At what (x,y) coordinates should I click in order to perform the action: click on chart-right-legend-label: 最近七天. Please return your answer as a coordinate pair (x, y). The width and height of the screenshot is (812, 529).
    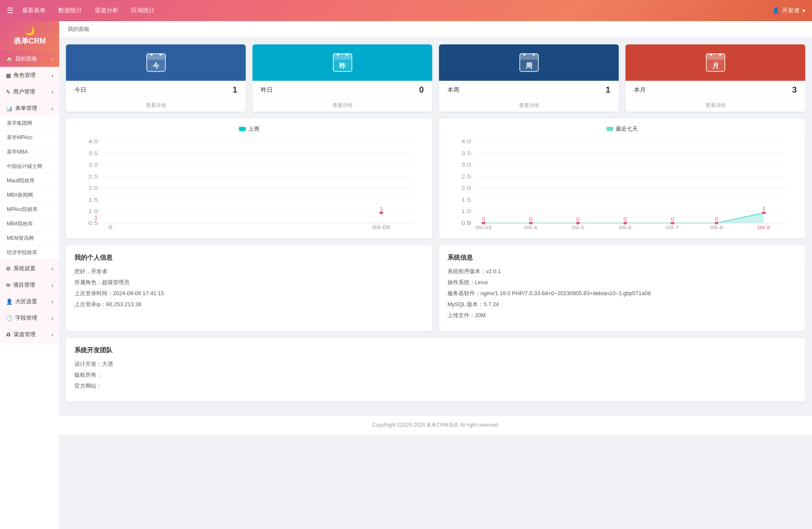
    Looking at the image, I should click on (627, 129).